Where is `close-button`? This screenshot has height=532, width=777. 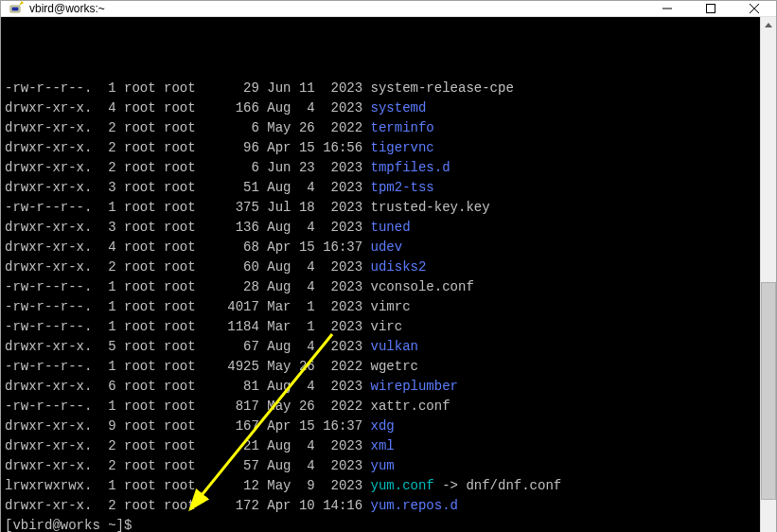 close-button is located at coordinates (754, 9).